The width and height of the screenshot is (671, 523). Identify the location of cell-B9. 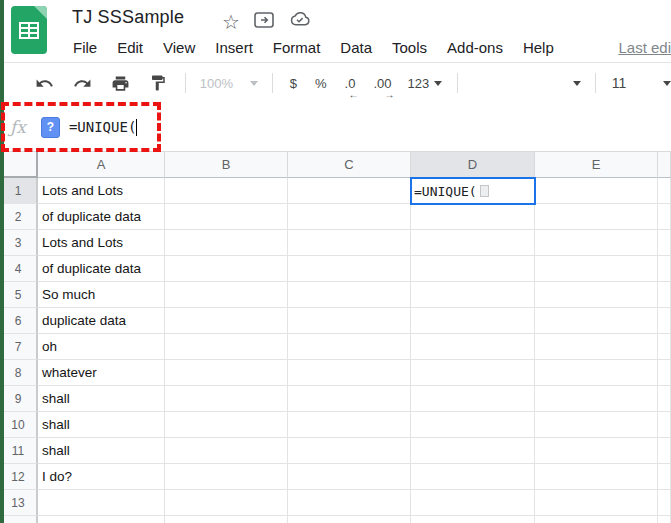
(226, 399).